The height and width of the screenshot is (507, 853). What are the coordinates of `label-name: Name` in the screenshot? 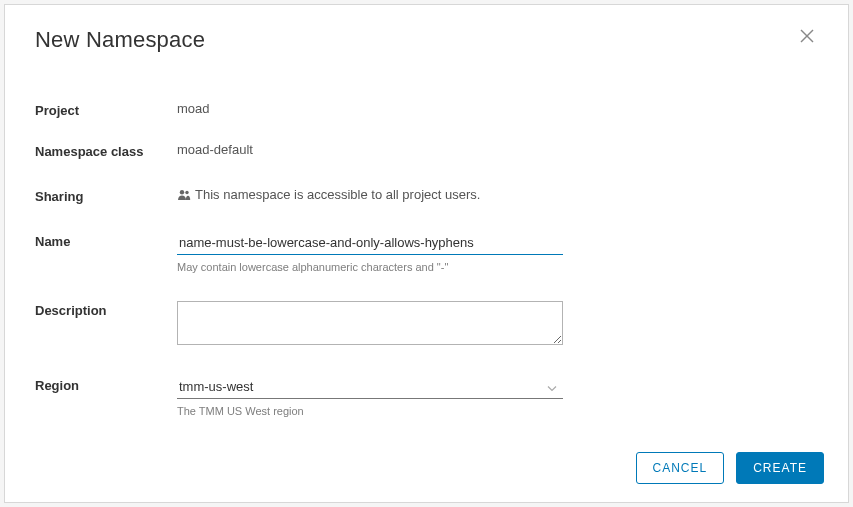 It's located at (106, 240).